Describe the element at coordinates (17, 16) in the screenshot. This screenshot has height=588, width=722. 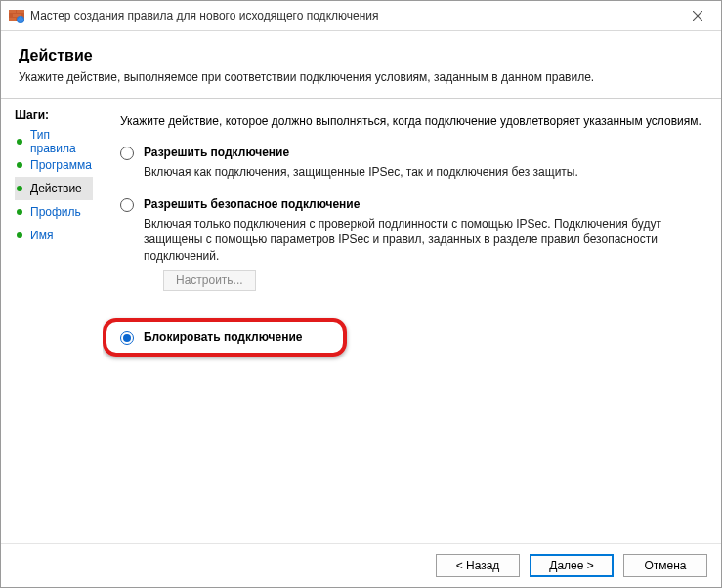
I see `firewall-icon` at that location.